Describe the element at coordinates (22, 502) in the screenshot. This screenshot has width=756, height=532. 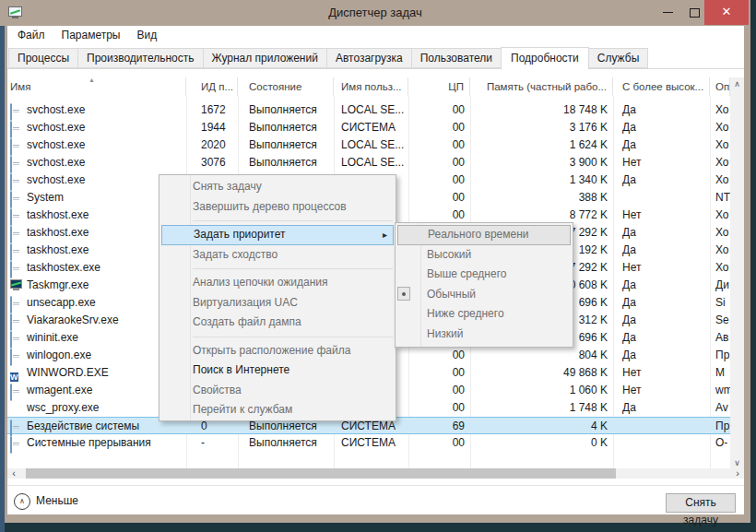
I see `collapse-details-button: ∧` at that location.